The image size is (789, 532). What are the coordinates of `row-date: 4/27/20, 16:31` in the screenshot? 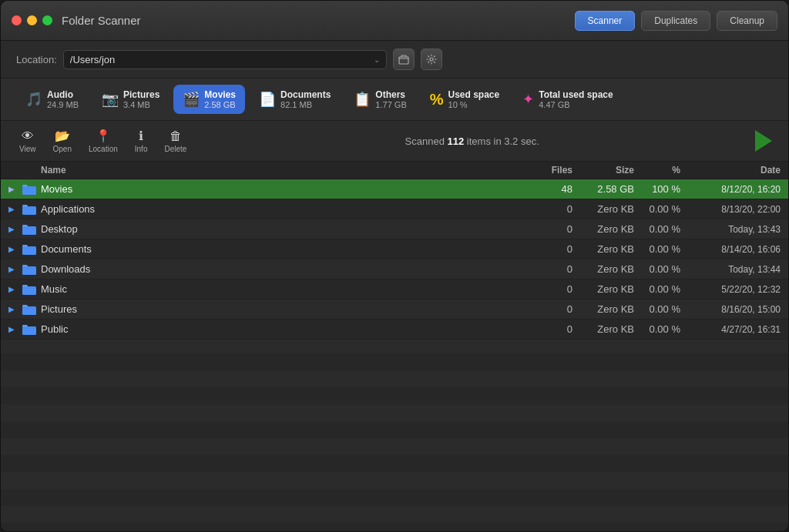 It's located at (730, 330).